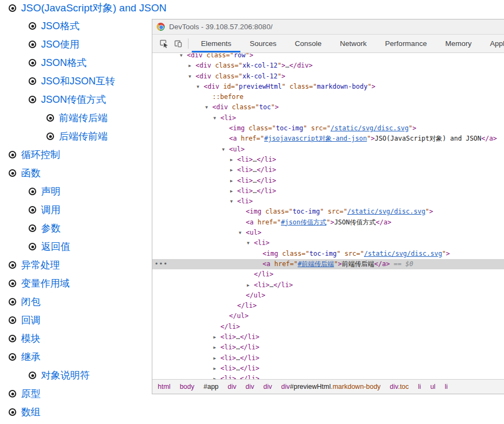 The width and height of the screenshot is (504, 424). Describe the element at coordinates (31, 173) in the screenshot. I see `toc-link: 函数` at that location.